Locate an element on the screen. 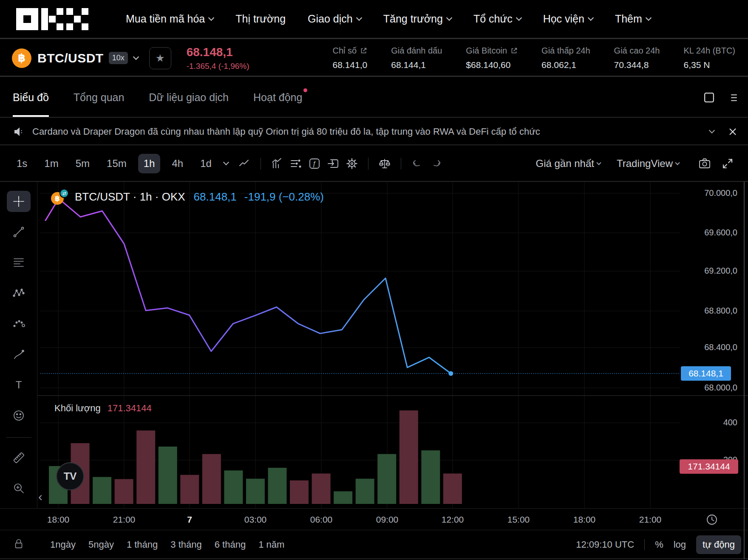 The image size is (748, 560). volume-tag: 171.34144 is located at coordinates (709, 467).